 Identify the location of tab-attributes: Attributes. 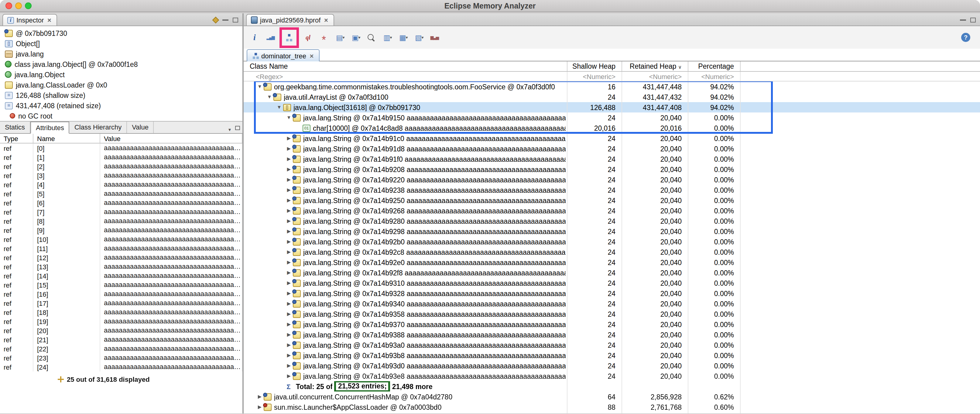
(50, 128).